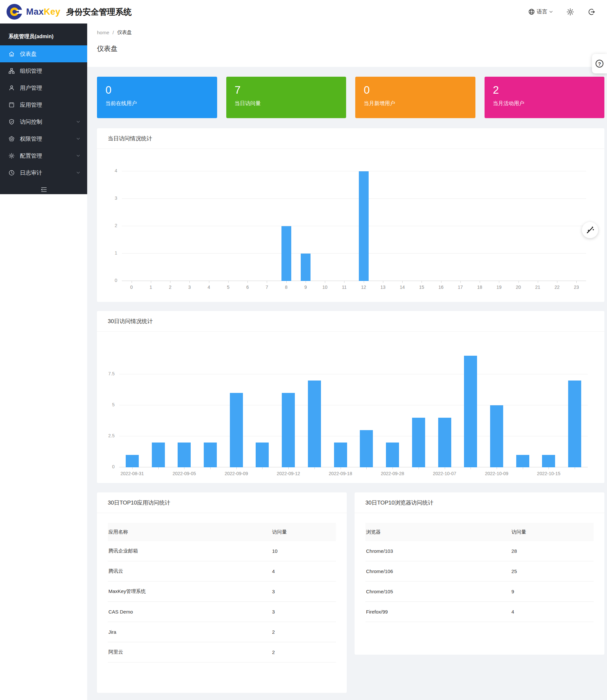 Image resolution: width=607 pixels, height=700 pixels. What do you see at coordinates (552, 592) in the screenshot?
I see `visit-count: 9` at bounding box center [552, 592].